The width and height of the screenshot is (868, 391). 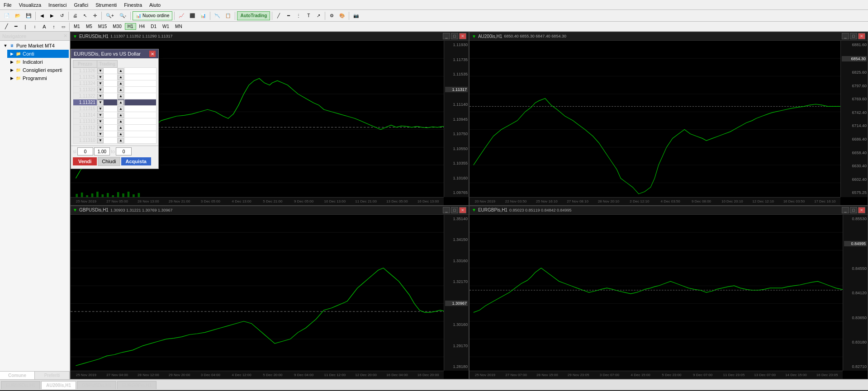 What do you see at coordinates (107, 122) in the screenshot?
I see `arrow-down-8: ▼` at bounding box center [107, 122].